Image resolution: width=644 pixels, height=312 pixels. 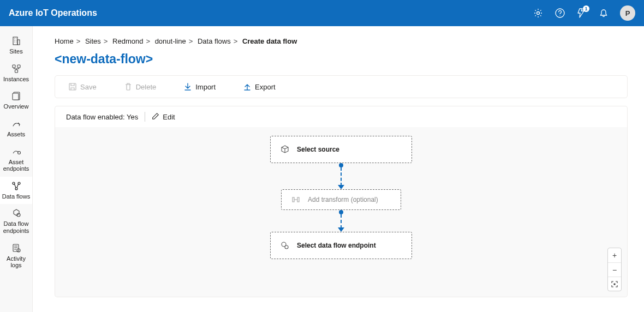 What do you see at coordinates (285, 149) in the screenshot?
I see `cube-icon` at bounding box center [285, 149].